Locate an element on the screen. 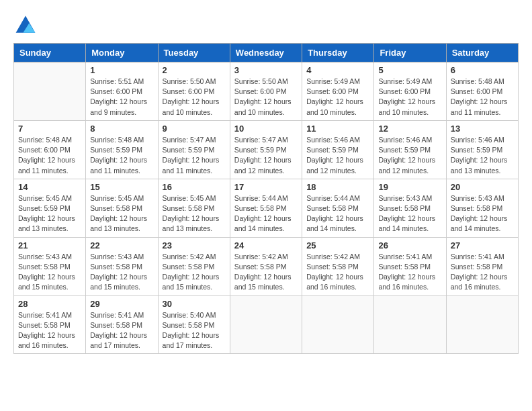 This screenshot has width=532, height=411. calendar-day-cell: 23Sunrise: 5:42 AMSunset: 5:58 PMDayligh… is located at coordinates (193, 266).